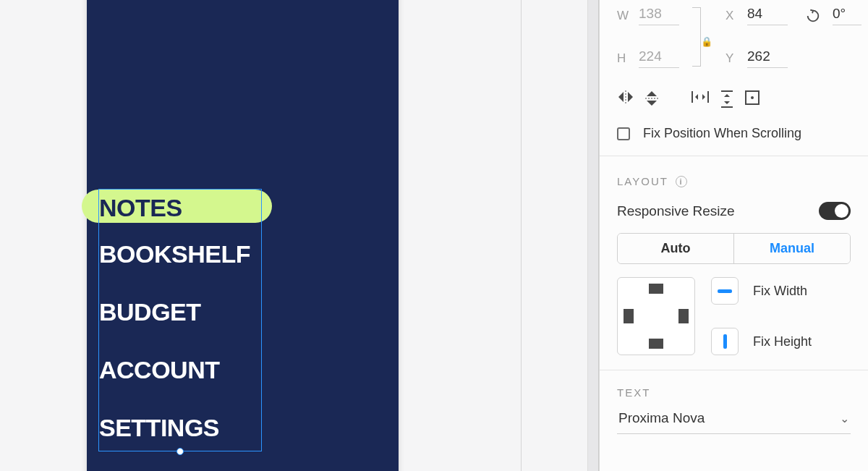 The width and height of the screenshot is (868, 471). Describe the element at coordinates (761, 291) in the screenshot. I see `fix-width-row: Fix Width` at that location.